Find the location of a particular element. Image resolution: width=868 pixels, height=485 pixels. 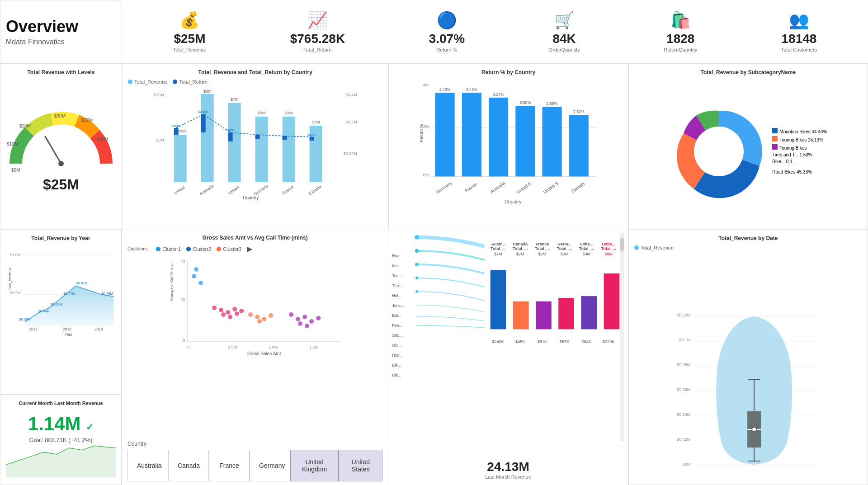

svg-text: Total_Revenue is located at coordinates (10, 279).